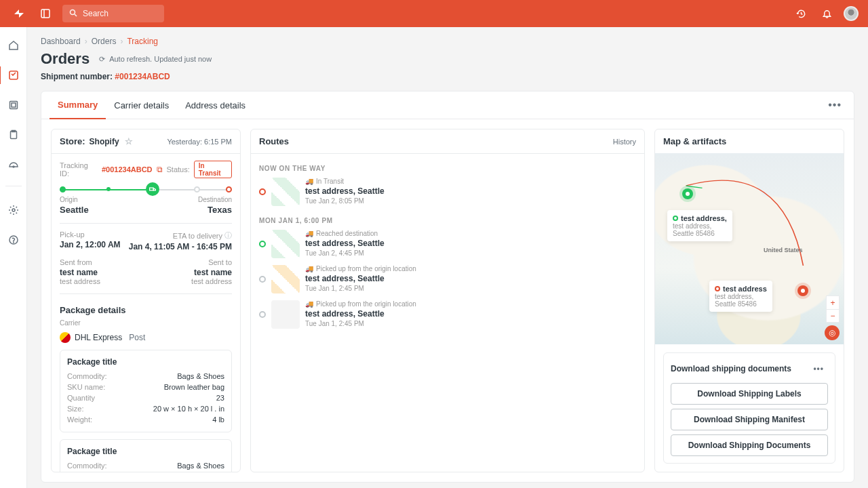 This screenshot has height=488, width=868. What do you see at coordinates (835, 105) in the screenshot?
I see `more-actions-icon: •••` at bounding box center [835, 105].